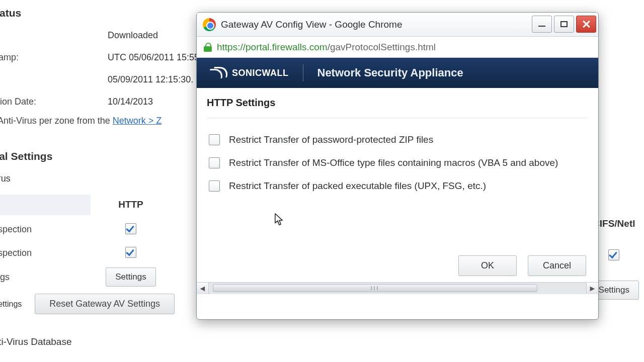  I want to click on outbound-http-checkbox, so click(131, 252).